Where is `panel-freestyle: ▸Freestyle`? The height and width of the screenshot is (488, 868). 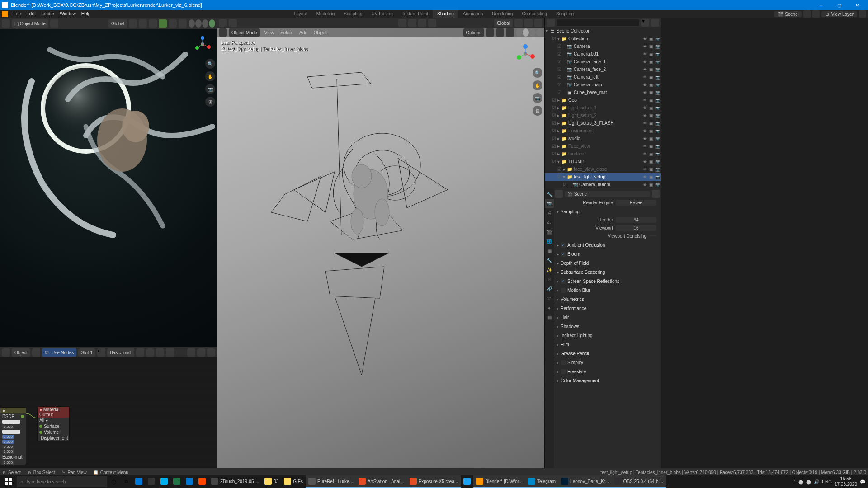 panel-freestyle: ▸Freestyle is located at coordinates (608, 371).